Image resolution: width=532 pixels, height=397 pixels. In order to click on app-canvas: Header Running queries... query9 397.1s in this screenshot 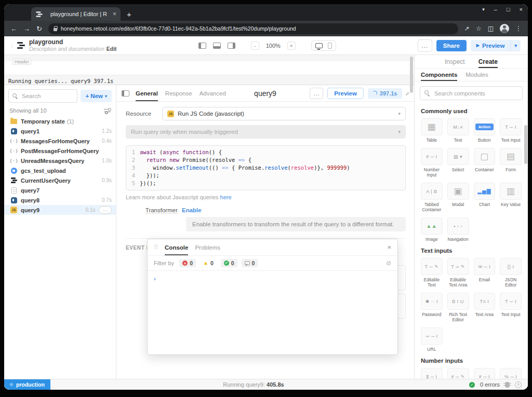, I will do `click(209, 70)`.